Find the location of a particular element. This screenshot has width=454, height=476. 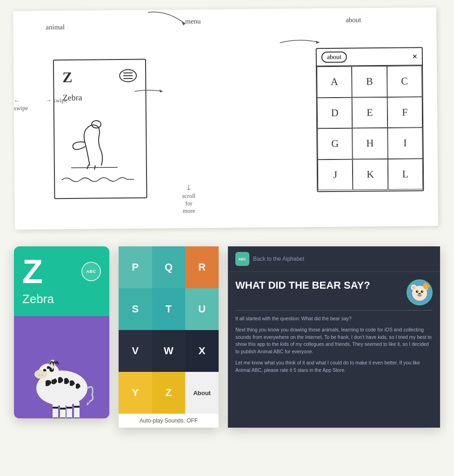

alpha-cell-r: R is located at coordinates (202, 267).